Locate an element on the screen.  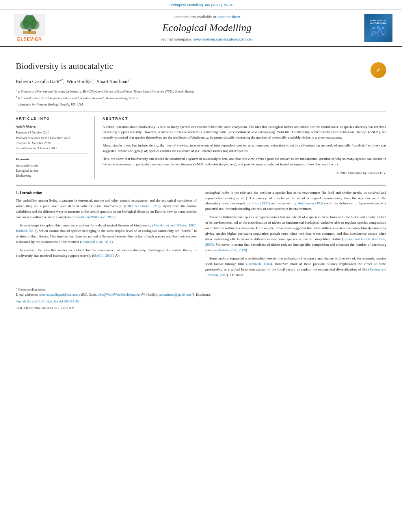
elton-link: Elton (1927) is located at coordinates (261, 203).